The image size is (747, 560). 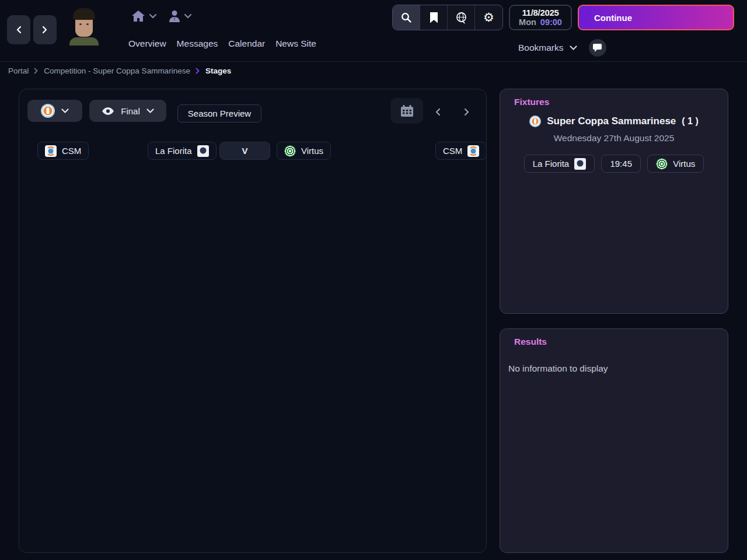 What do you see at coordinates (84, 14) in the screenshot?
I see `avatar-hair` at bounding box center [84, 14].